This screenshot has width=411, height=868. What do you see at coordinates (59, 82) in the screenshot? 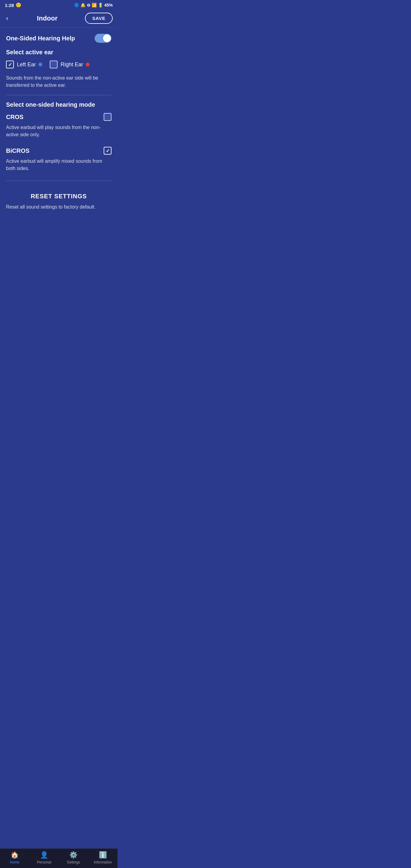
I see `ear-info-text: Sounds from the non-active ear side will…` at bounding box center [59, 82].